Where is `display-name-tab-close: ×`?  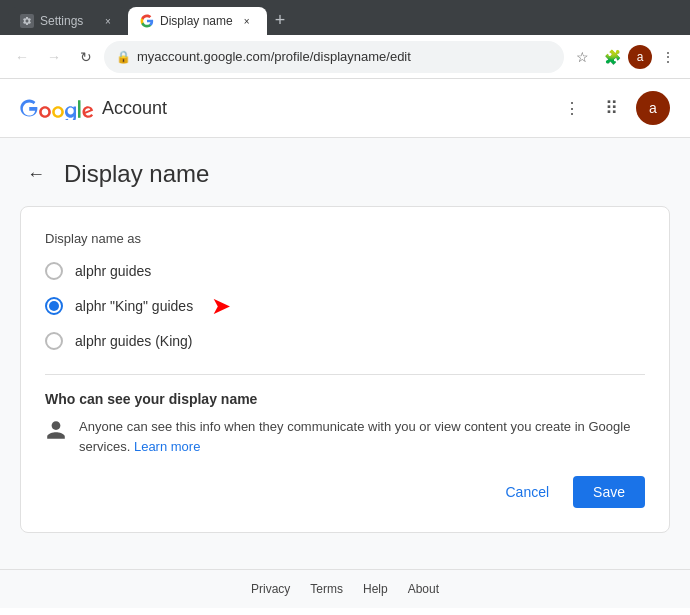 display-name-tab-close: × is located at coordinates (247, 21).